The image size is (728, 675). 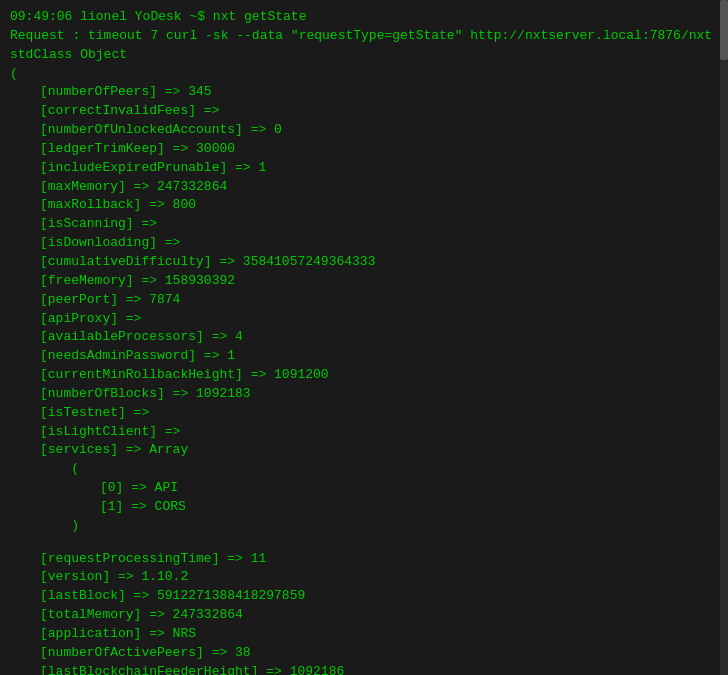 What do you see at coordinates (379, 669) in the screenshot?
I see `last-blockchain-feeder-height: [lastBlockchainFeederHeight] => 1092186` at bounding box center [379, 669].